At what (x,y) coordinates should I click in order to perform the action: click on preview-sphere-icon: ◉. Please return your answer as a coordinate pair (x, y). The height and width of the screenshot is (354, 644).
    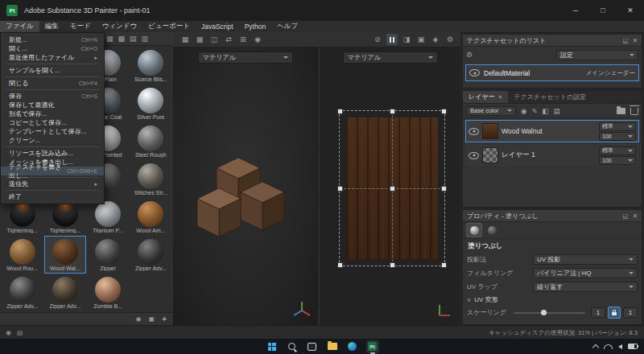
    Looking at the image, I should click on (138, 319).